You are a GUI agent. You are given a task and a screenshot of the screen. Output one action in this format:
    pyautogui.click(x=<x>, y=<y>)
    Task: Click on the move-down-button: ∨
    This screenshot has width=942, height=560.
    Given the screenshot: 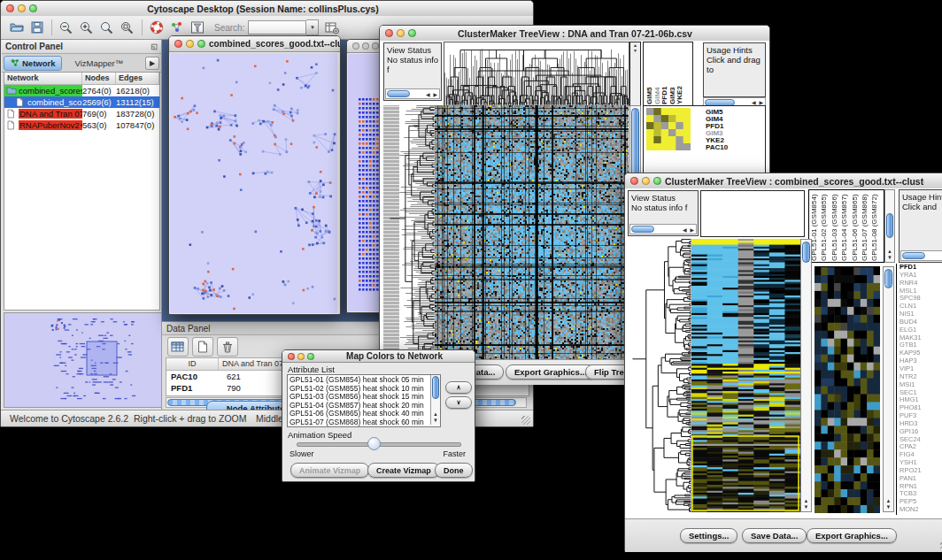 What is the action you would take?
    pyautogui.click(x=459, y=403)
    